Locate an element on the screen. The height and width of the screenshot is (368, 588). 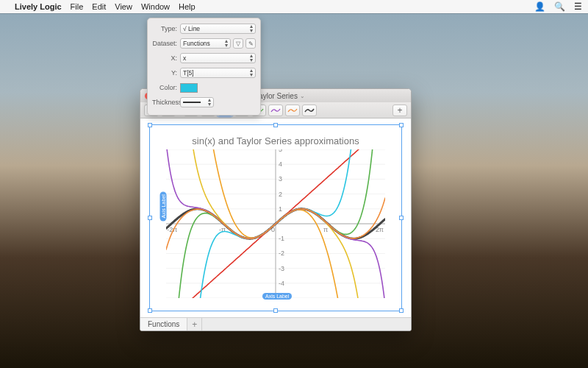
menu-window: Window is located at coordinates (156, 7).